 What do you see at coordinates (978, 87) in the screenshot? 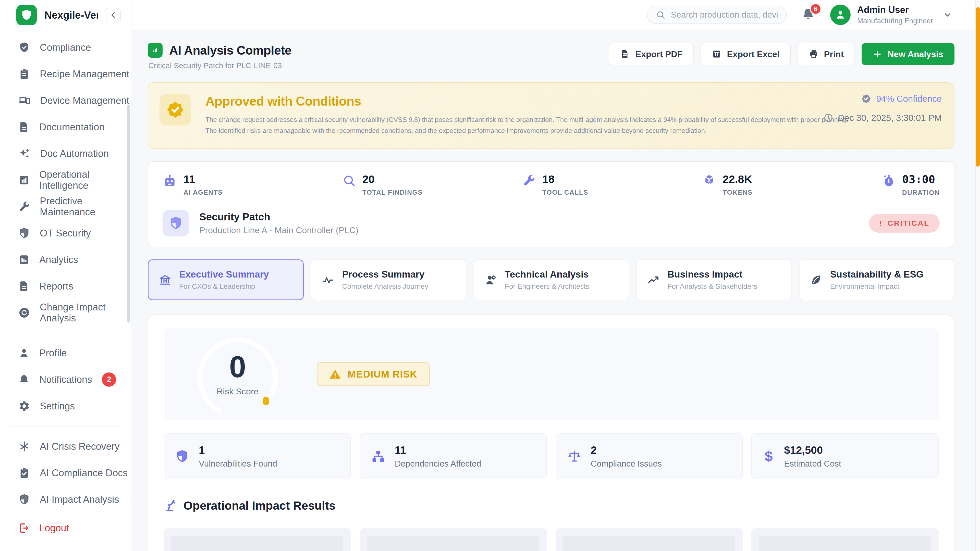
I see `window-scrollbar-thumb` at bounding box center [978, 87].